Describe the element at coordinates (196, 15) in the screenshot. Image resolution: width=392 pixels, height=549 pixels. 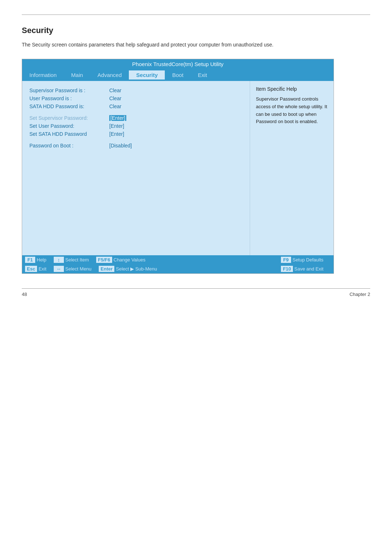
I see `top-rule` at that location.